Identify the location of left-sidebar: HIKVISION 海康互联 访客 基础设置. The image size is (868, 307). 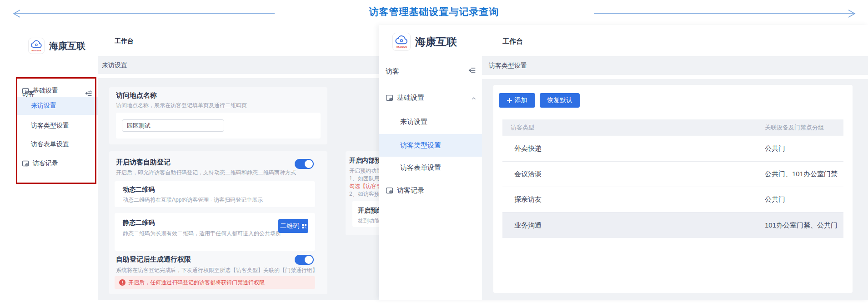
(57, 163).